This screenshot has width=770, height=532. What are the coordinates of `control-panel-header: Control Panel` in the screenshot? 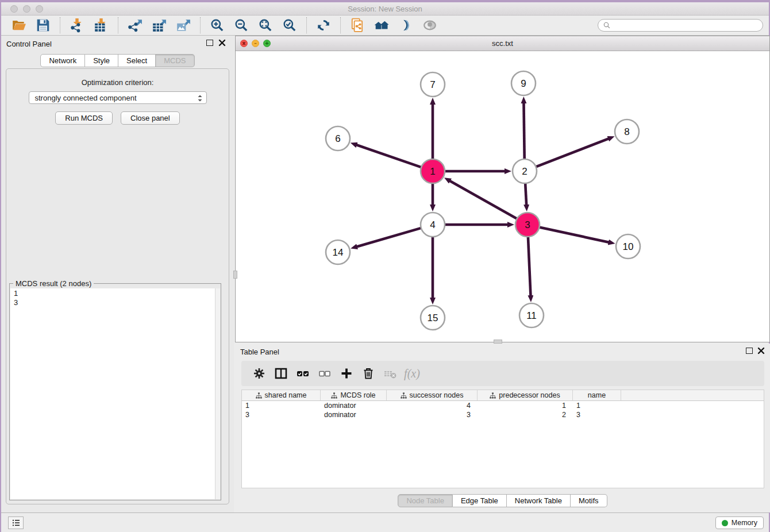 It's located at (117, 44).